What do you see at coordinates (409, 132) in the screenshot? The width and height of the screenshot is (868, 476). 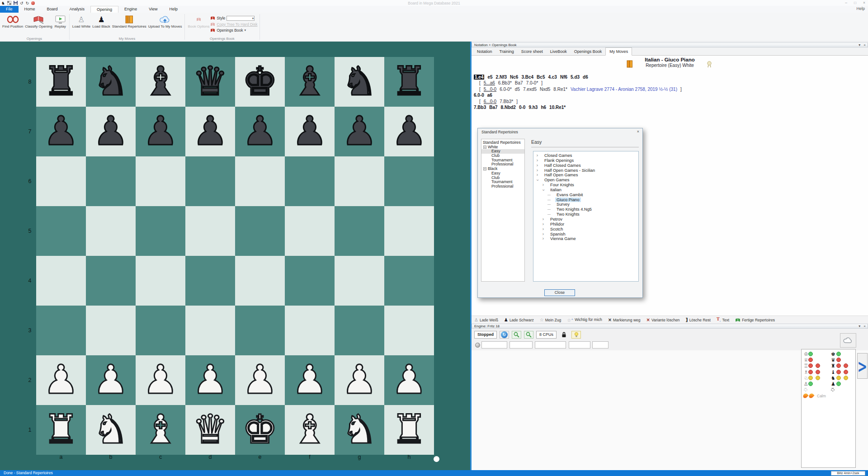 I see `square-h7: ♟` at bounding box center [409, 132].